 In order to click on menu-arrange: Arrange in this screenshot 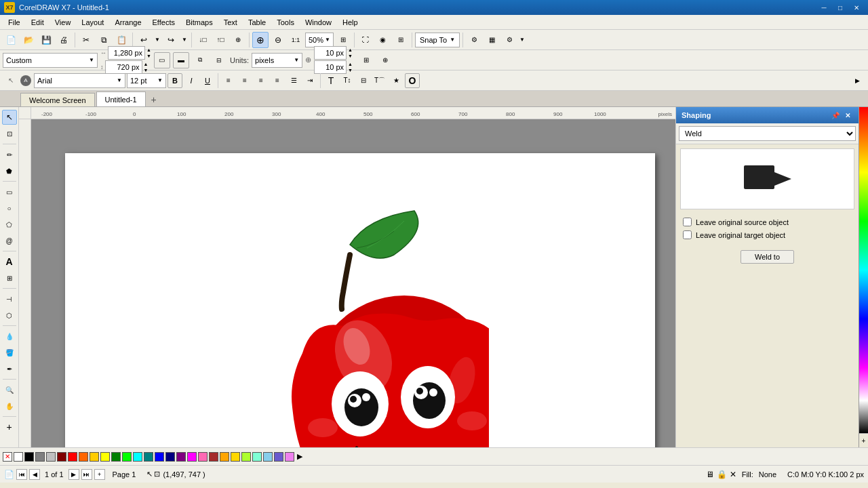, I will do `click(127, 22)`.